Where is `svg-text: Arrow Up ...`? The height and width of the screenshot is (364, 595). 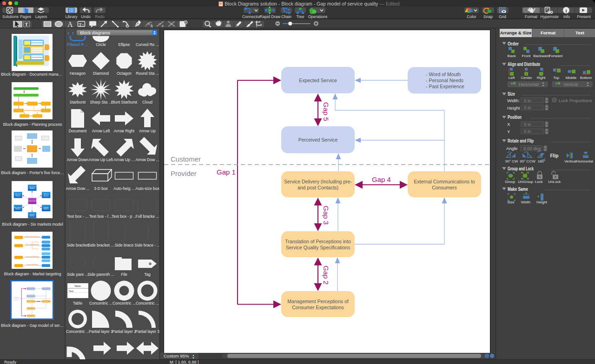 svg-text: Arrow Up ... is located at coordinates (125, 160).